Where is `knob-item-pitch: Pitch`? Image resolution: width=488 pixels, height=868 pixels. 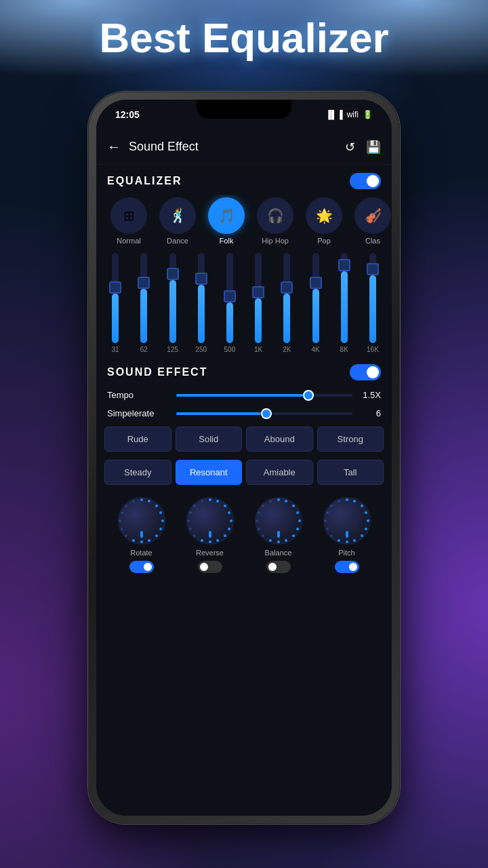 knob-item-pitch: Pitch is located at coordinates (347, 535).